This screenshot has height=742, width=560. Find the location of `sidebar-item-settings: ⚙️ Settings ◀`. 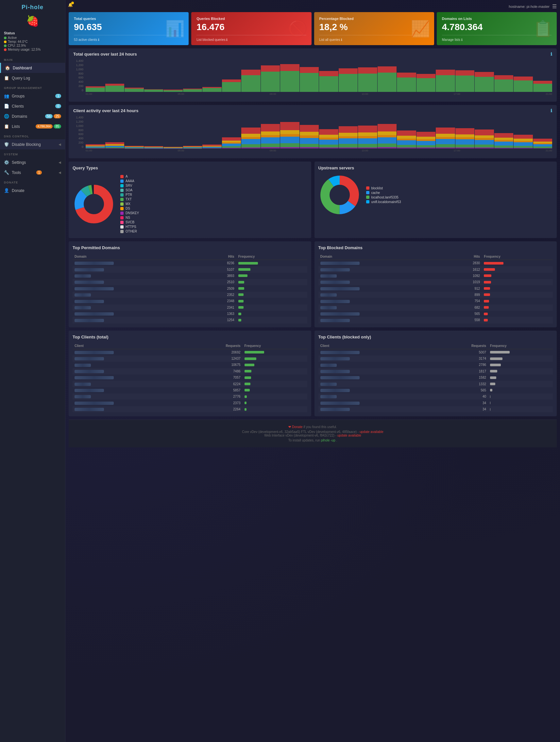

sidebar-item-settings: ⚙️ Settings ◀ is located at coordinates (33, 162).